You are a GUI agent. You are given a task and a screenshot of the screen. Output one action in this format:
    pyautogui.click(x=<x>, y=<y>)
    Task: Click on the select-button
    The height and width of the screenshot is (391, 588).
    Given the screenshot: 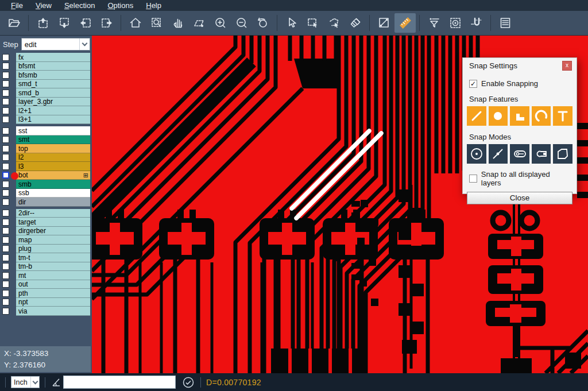 What is the action you would take?
    pyautogui.click(x=292, y=23)
    